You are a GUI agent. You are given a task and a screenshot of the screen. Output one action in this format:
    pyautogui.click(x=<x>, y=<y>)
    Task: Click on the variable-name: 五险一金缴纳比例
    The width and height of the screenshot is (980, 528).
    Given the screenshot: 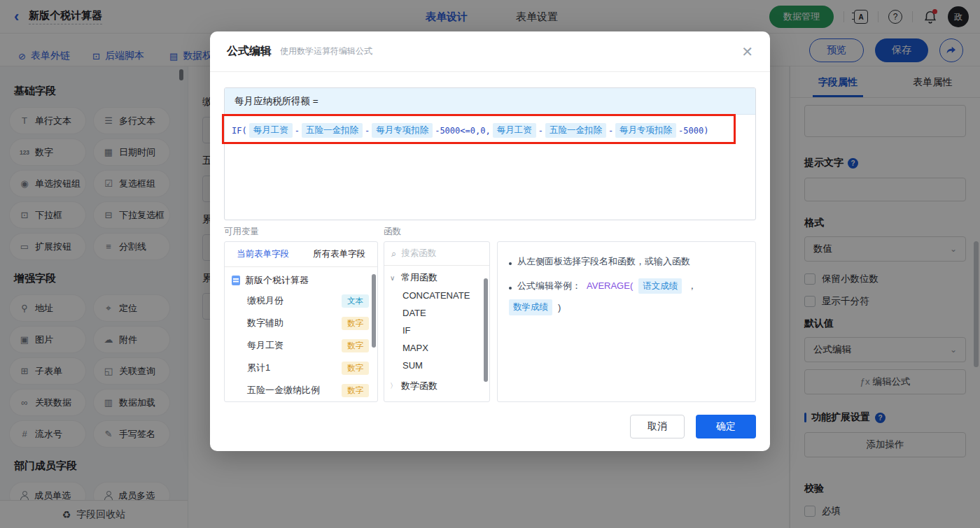 What is the action you would take?
    pyautogui.click(x=284, y=390)
    